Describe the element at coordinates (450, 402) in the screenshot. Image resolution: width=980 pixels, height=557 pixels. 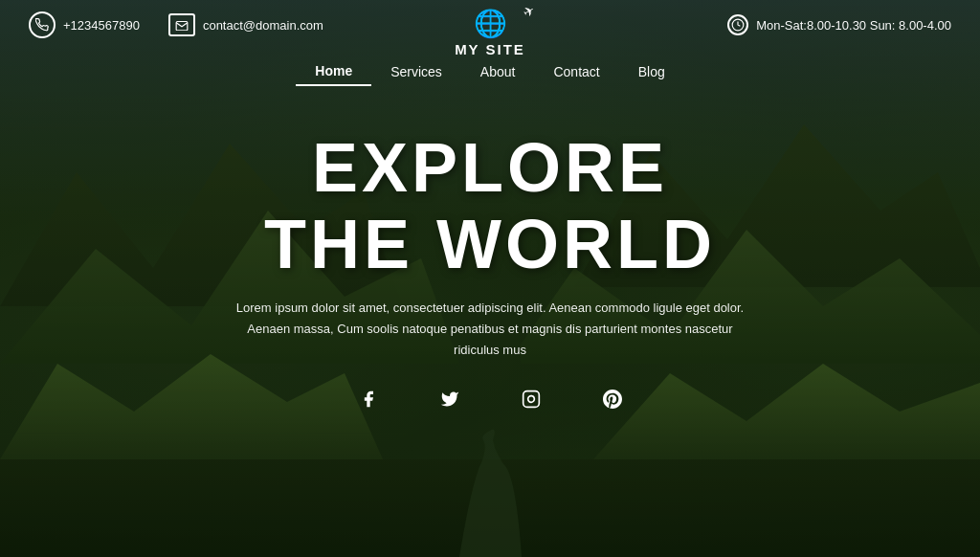
I see `twitter-icon` at that location.